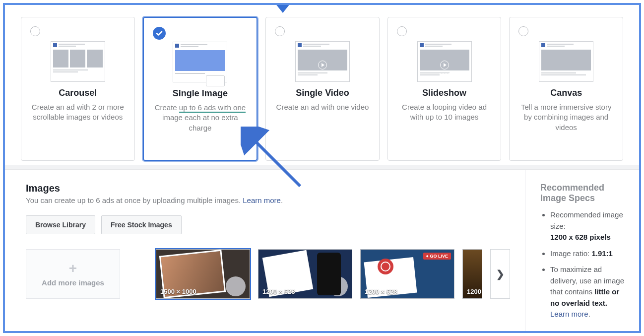 The height and width of the screenshot is (336, 644). I want to click on image-thumb-1: 1500 × 1000, so click(203, 274).